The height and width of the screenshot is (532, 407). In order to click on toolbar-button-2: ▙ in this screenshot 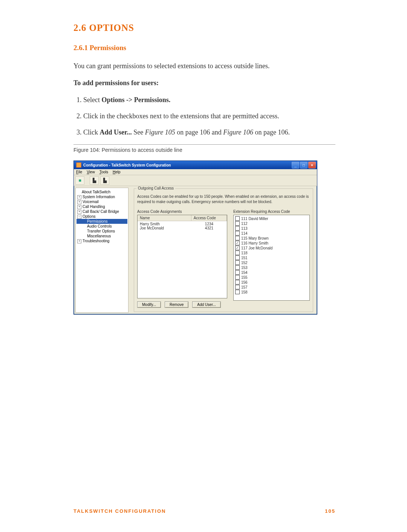, I will do `click(94, 180)`.